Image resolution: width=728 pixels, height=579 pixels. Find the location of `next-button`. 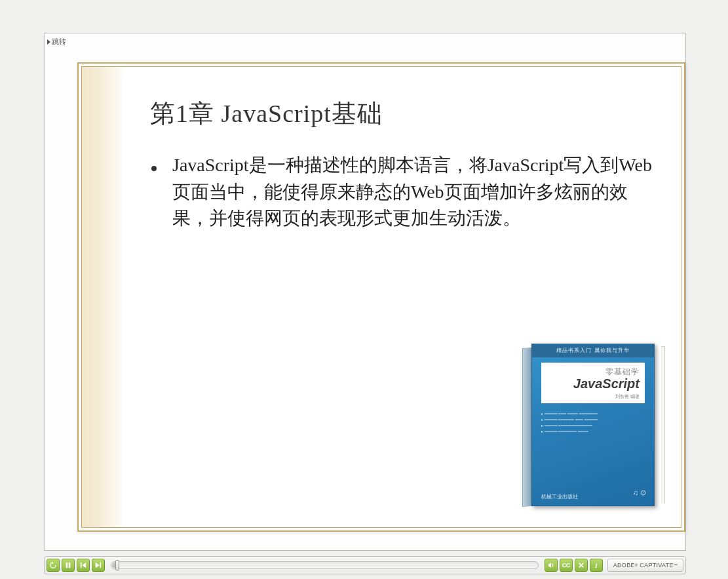

next-button is located at coordinates (98, 565).